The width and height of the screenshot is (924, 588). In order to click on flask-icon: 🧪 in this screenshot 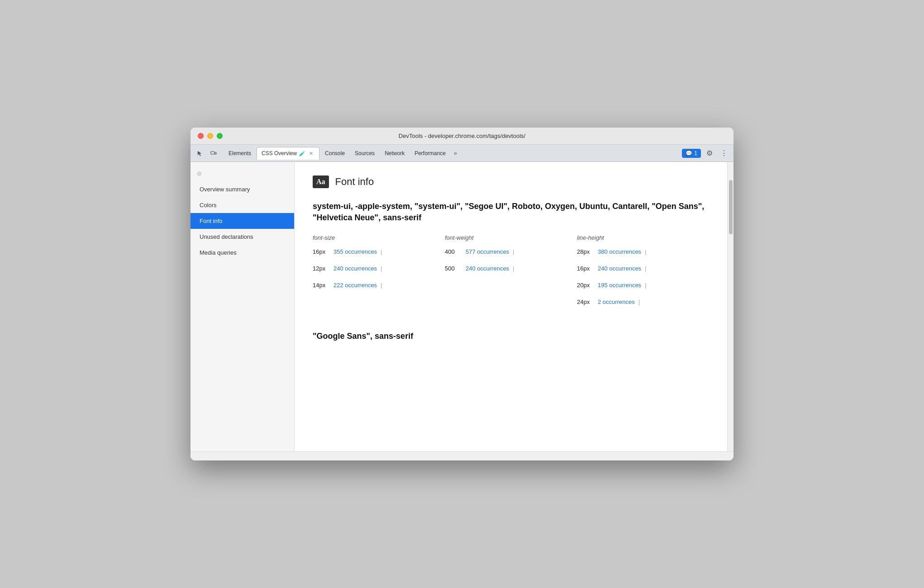, I will do `click(302, 154)`.